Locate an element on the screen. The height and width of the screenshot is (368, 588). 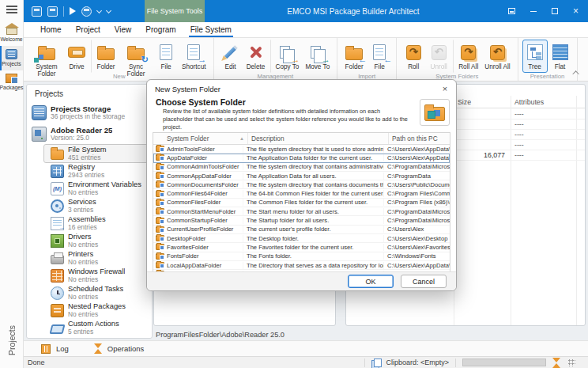
project-node-services: Services 3 entries is located at coordinates (96, 206).